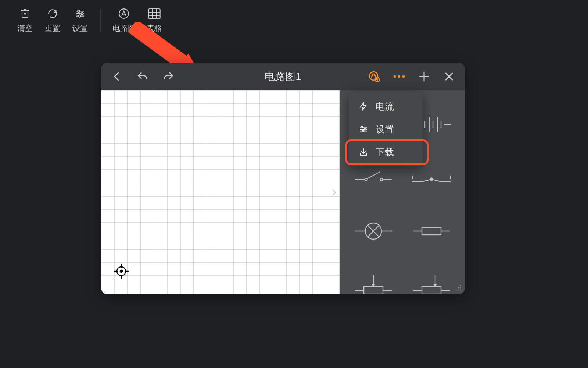 The height and width of the screenshot is (368, 588). Describe the element at coordinates (374, 77) in the screenshot. I see `ammeter-add-button` at that location.